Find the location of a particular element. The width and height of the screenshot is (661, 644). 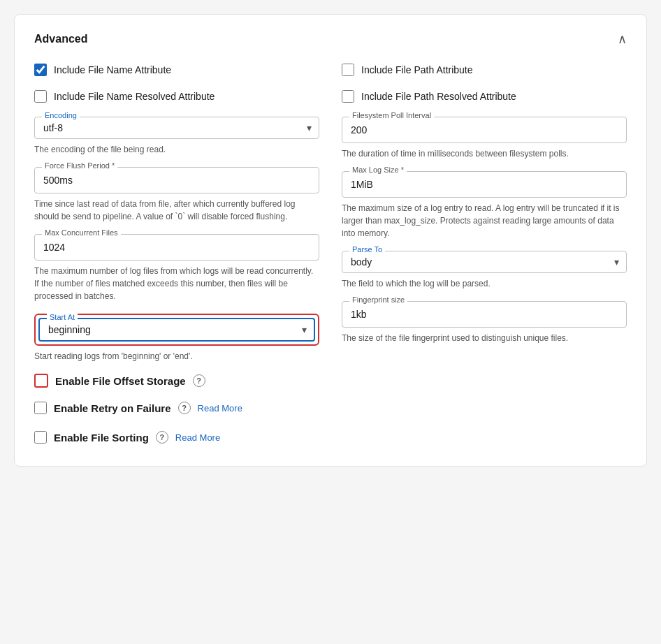

encoding-select: Encoding utf-8 ▾ is located at coordinates (177, 128).